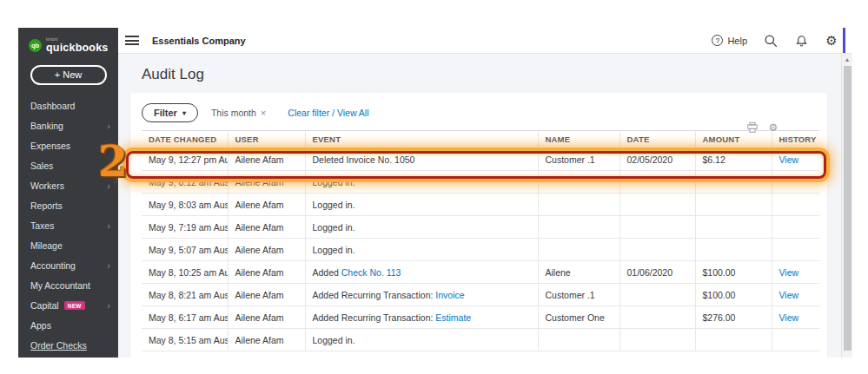 The height and width of the screenshot is (374, 868). I want to click on name-cell: Ailene, so click(579, 272).